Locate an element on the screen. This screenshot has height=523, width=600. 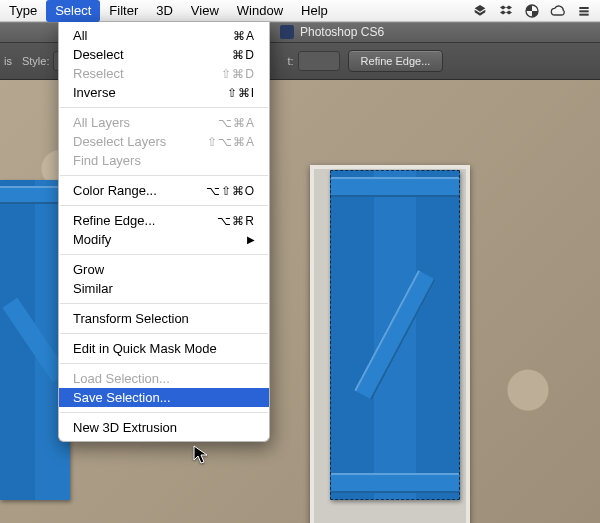
app-title-text: Photoshop CS6 is located at coordinates (342, 32).